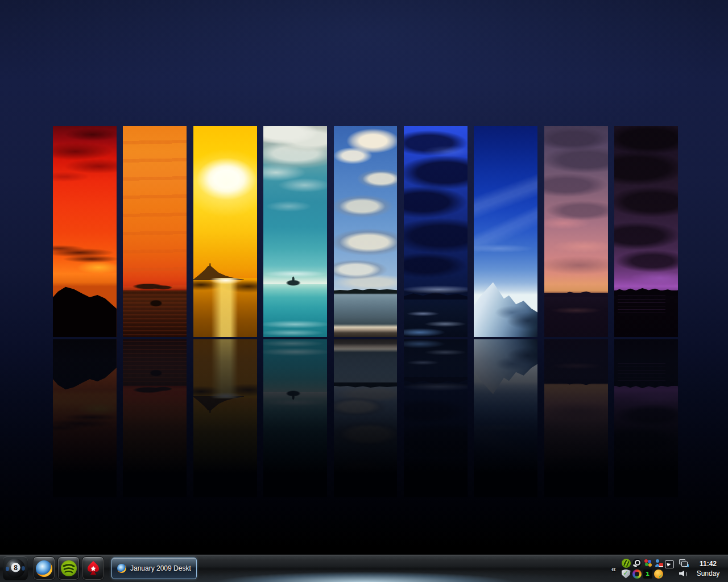  What do you see at coordinates (295, 418) in the screenshot?
I see `wallpaper-reflection-teal-sky-beach` at bounding box center [295, 418].